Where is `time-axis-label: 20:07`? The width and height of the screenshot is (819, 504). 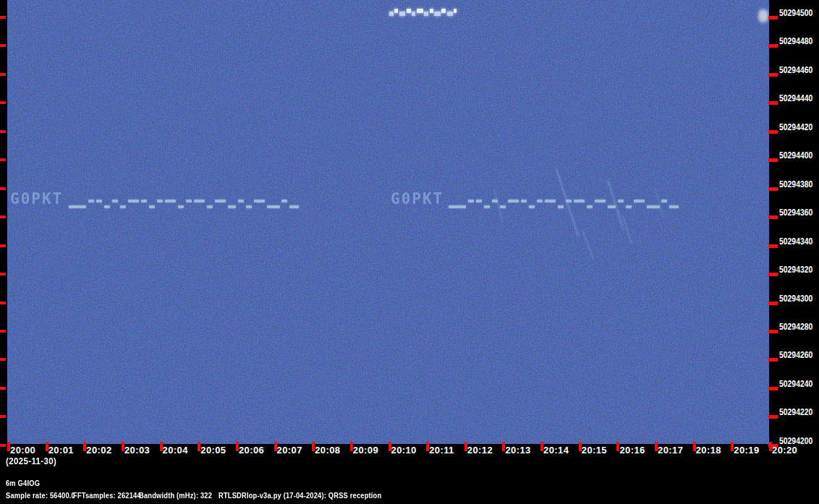 time-axis-label: 20:07 is located at coordinates (289, 450).